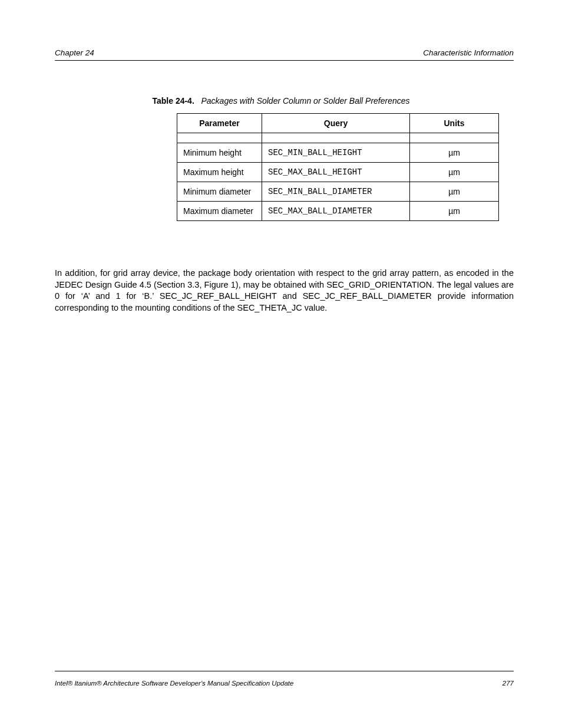 The image size is (562, 728). Describe the element at coordinates (336, 153) in the screenshot. I see `cell-query: SEC_MIN_BALL_HEIGHT` at that location.